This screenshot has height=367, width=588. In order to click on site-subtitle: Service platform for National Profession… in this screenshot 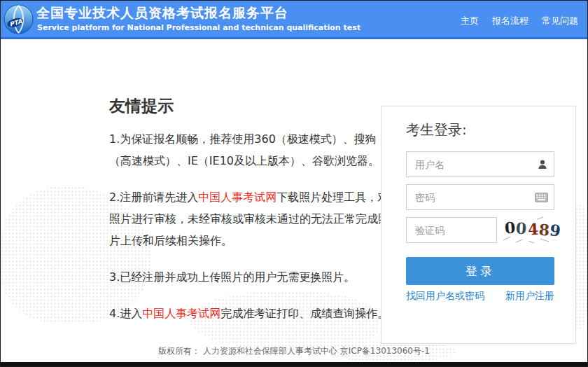, I will do `click(199, 28)`.